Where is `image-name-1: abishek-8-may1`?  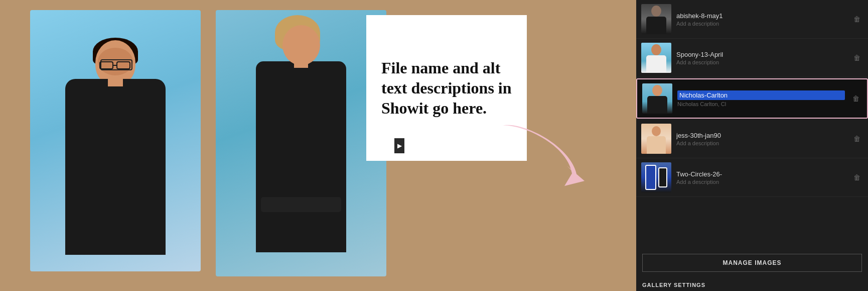 image-name-1: abishek-8-may1 is located at coordinates (761, 16).